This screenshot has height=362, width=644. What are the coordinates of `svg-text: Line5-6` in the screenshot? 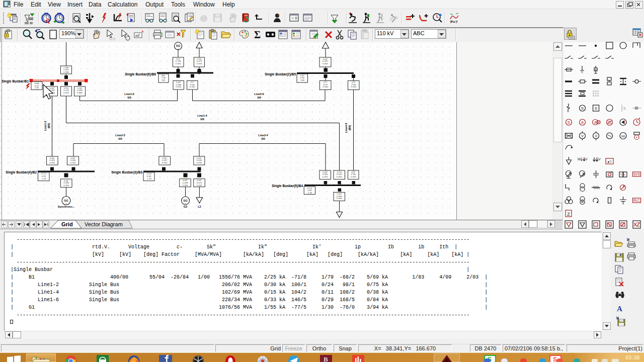 It's located at (259, 94).